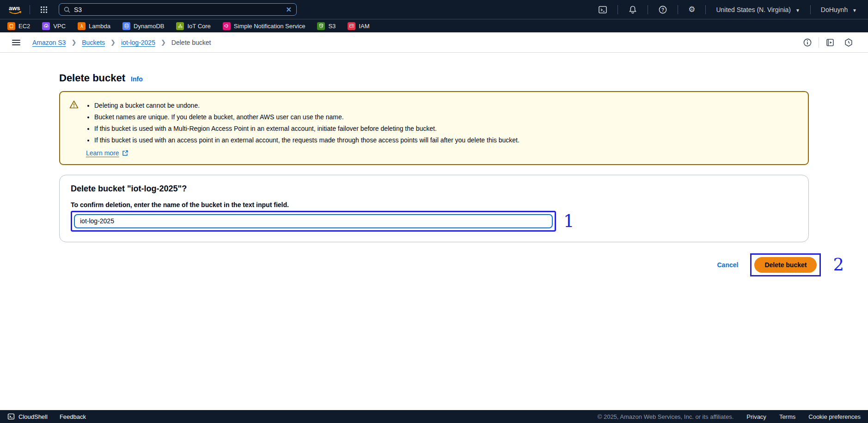 This screenshot has height=423, width=868. Describe the element at coordinates (758, 10) in the screenshot. I see `region-selector: United States (N. Virginia) ▼` at that location.